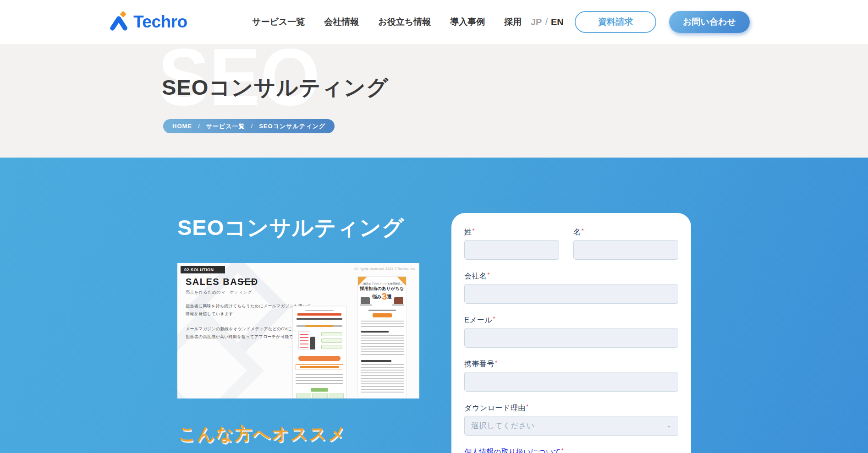  What do you see at coordinates (320, 342) in the screenshot?
I see `illustration` at bounding box center [320, 342].